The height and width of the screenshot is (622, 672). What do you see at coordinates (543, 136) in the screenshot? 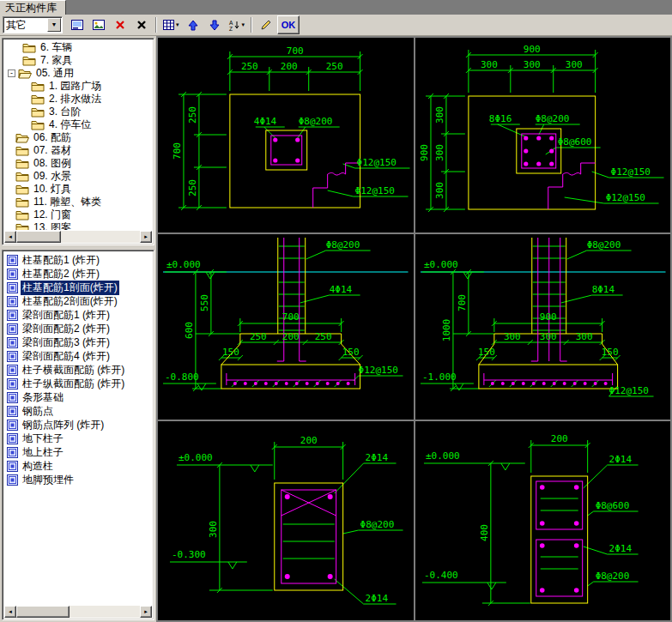
I see `preview-cell-column-base-plan-900: 900 300 300 300 900 300 300 300 8Φ16 Φ8@…` at bounding box center [543, 136].